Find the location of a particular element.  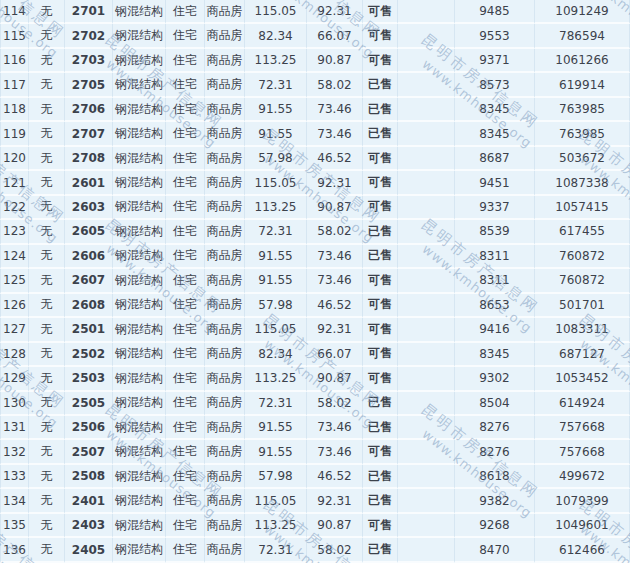

row-index: 118 is located at coordinates (14, 110).